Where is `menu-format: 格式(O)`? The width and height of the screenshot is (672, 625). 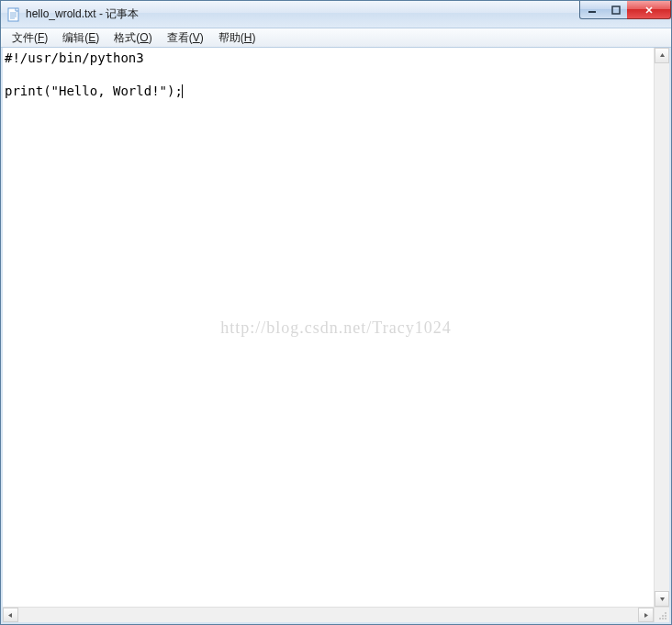
menu-format: 格式(O) is located at coordinates (132, 39).